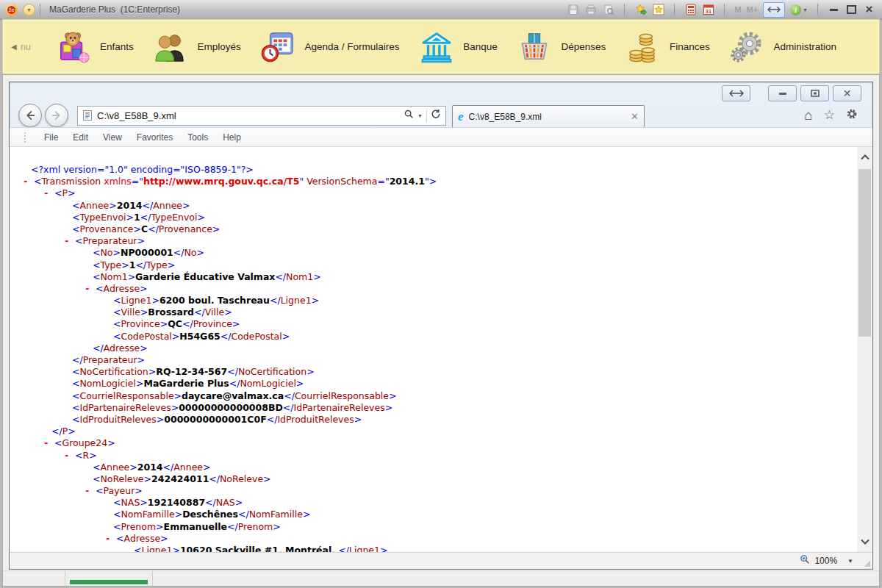 This screenshot has height=588, width=882. Describe the element at coordinates (643, 47) in the screenshot. I see `coins-icon` at that location.